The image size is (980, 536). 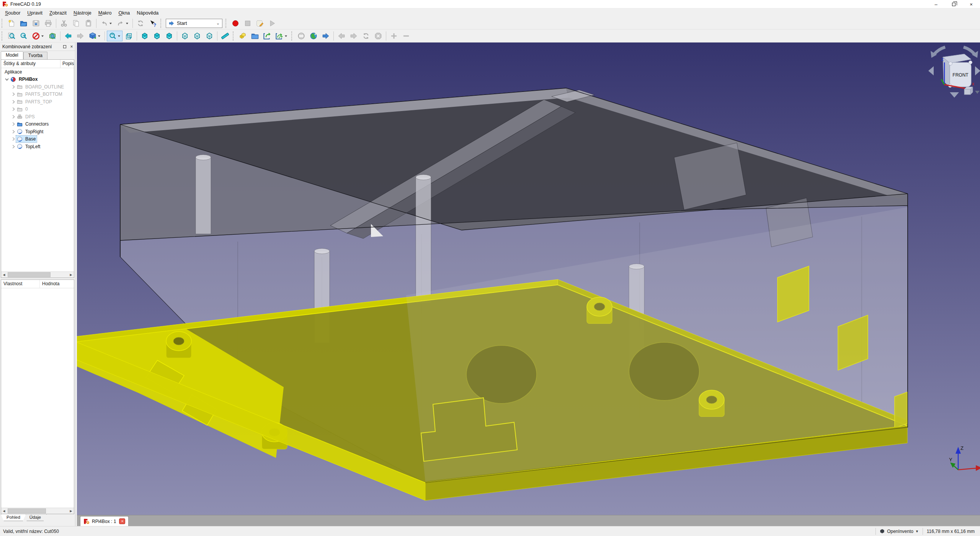 I want to click on view-front-button, so click(x=145, y=36).